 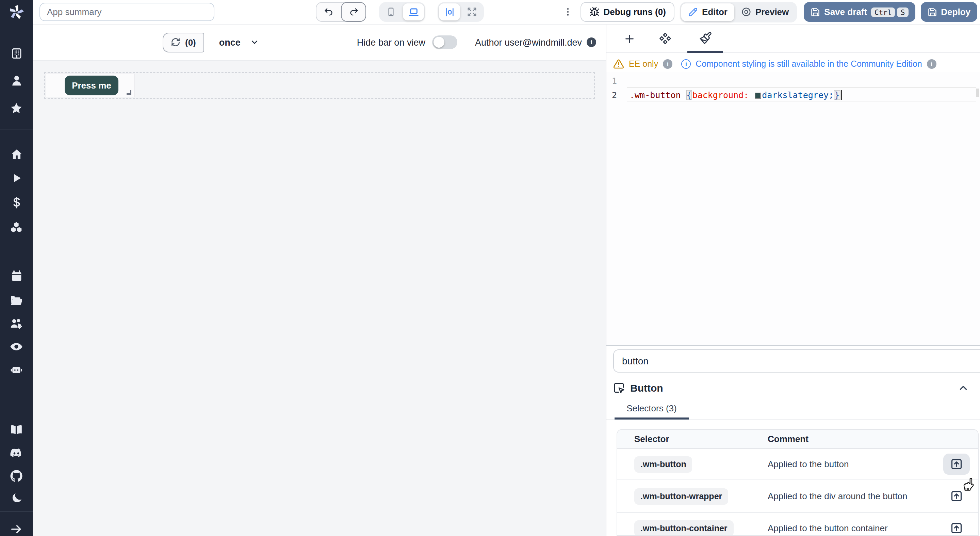 I want to click on save-draft-label: Save draft, so click(x=845, y=12).